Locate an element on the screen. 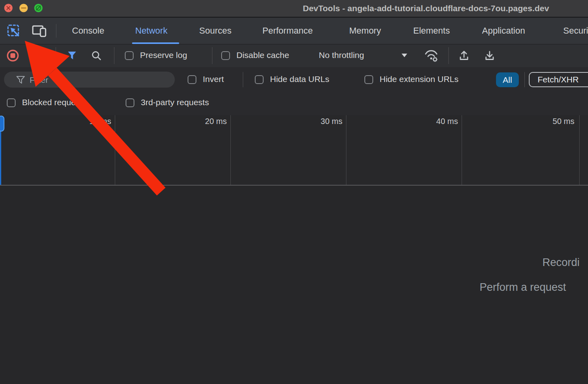  overview-tick-30ms: 30 ms is located at coordinates (322, 122).